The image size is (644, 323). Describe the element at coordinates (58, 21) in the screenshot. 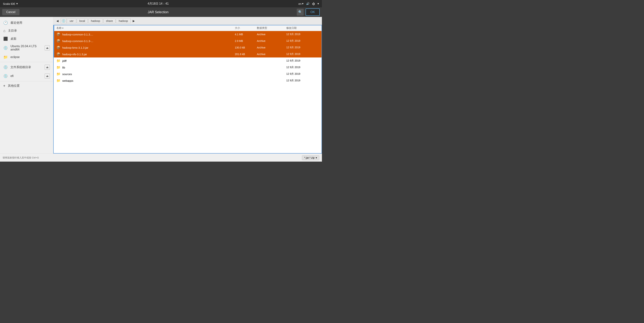

I see `back-button: ◀` at that location.